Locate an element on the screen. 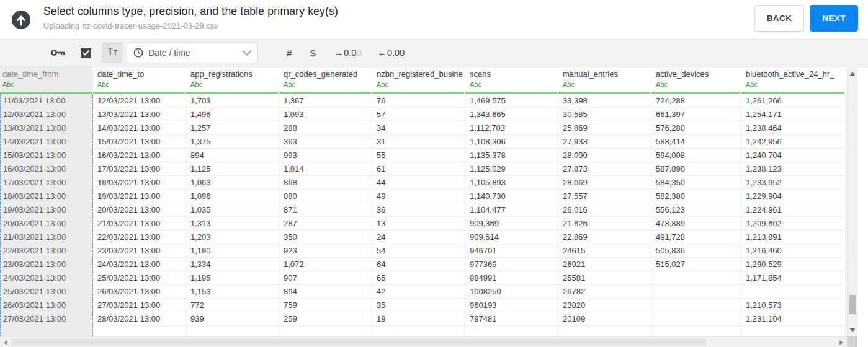 The width and height of the screenshot is (868, 347). table-cell: 76 is located at coordinates (419, 101).